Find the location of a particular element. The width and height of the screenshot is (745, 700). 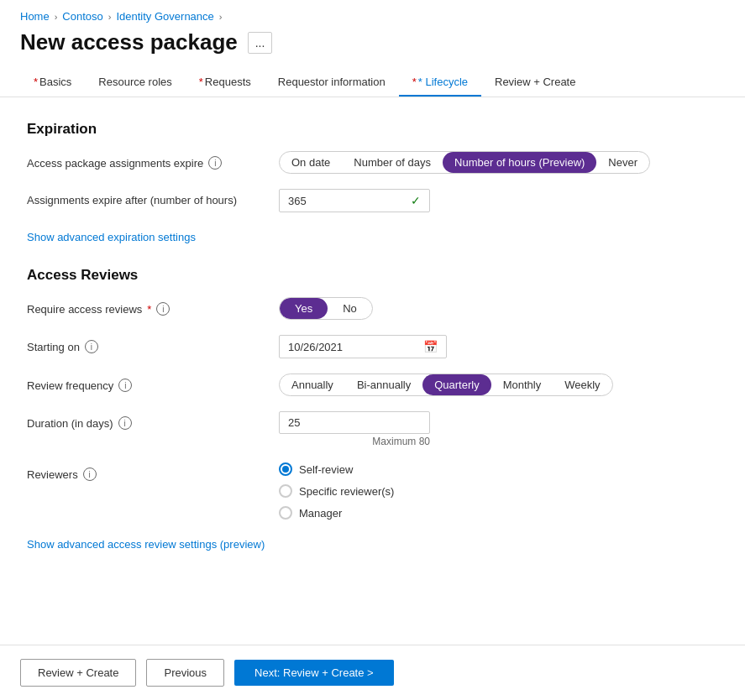

breadcrumb: Home › Contoso › Identity Governance › is located at coordinates (373, 13).